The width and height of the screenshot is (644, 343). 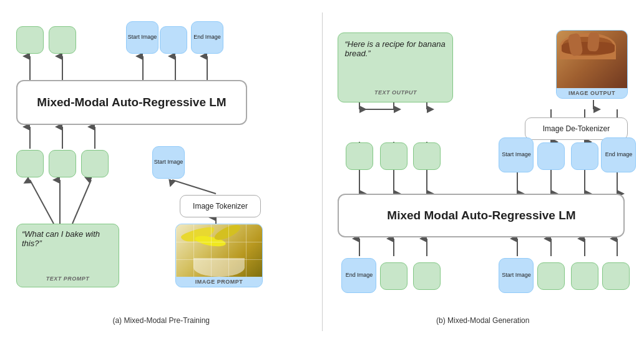 What do you see at coordinates (220, 206) in the screenshot?
I see `image-tokenizer-box: Image Tokenizer` at bounding box center [220, 206].